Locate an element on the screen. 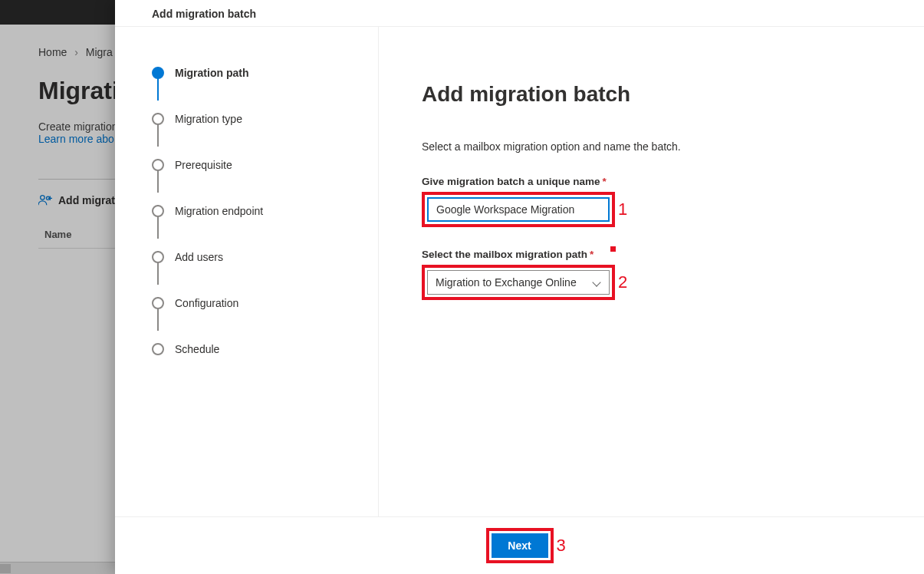  batch-name-input is located at coordinates (518, 209).